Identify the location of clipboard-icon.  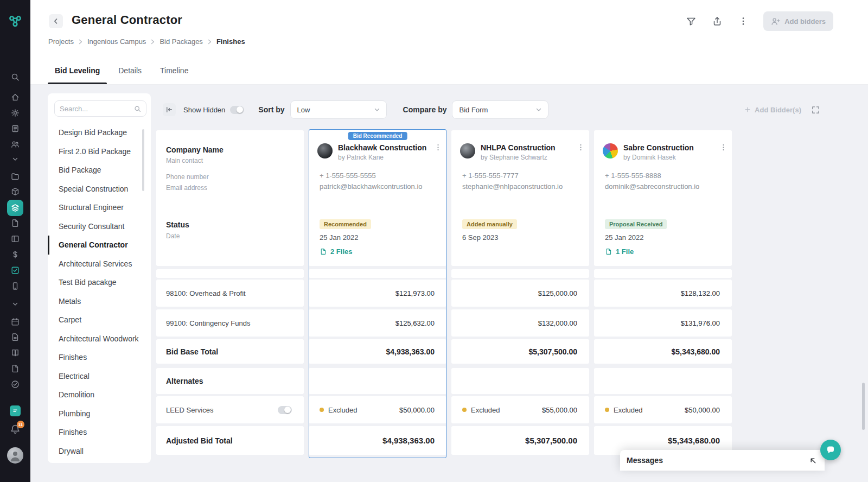
(15, 129).